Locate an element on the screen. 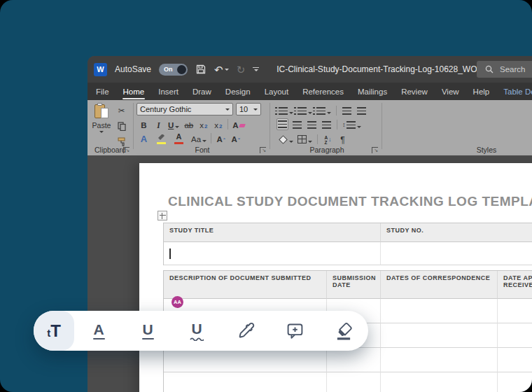 This screenshot has width=532, height=392. shrink-font-button: Aˇ is located at coordinates (235, 139).